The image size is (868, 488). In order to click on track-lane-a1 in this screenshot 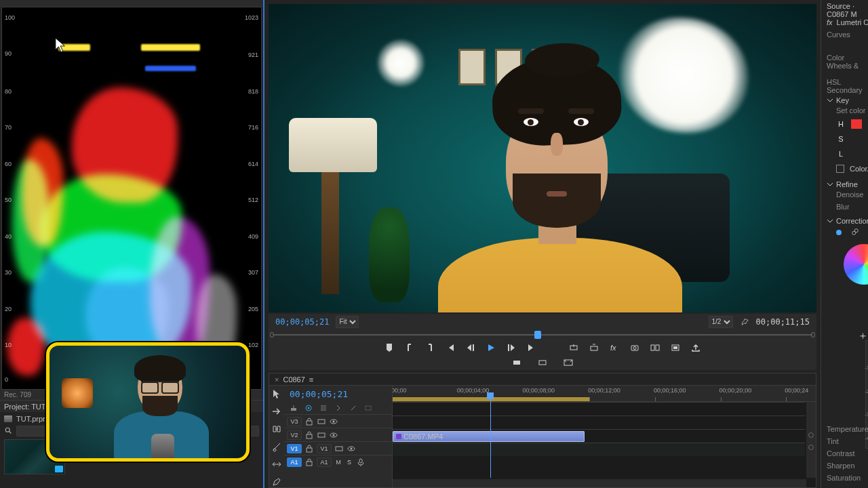, I will do `click(599, 449)`.